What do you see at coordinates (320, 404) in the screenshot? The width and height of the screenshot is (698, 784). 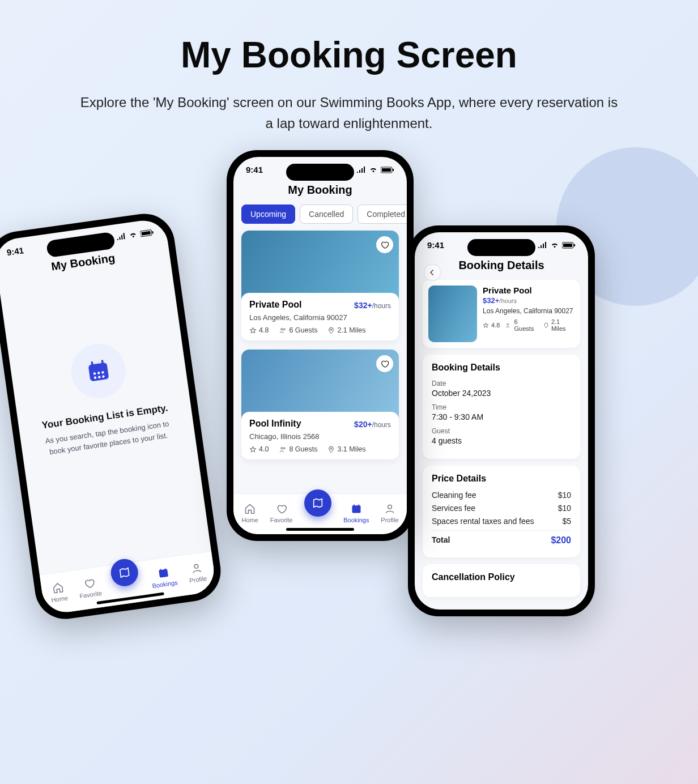 I see `booking-card: Pool Infinity $20+/hours Chicago, Illino…` at bounding box center [320, 404].